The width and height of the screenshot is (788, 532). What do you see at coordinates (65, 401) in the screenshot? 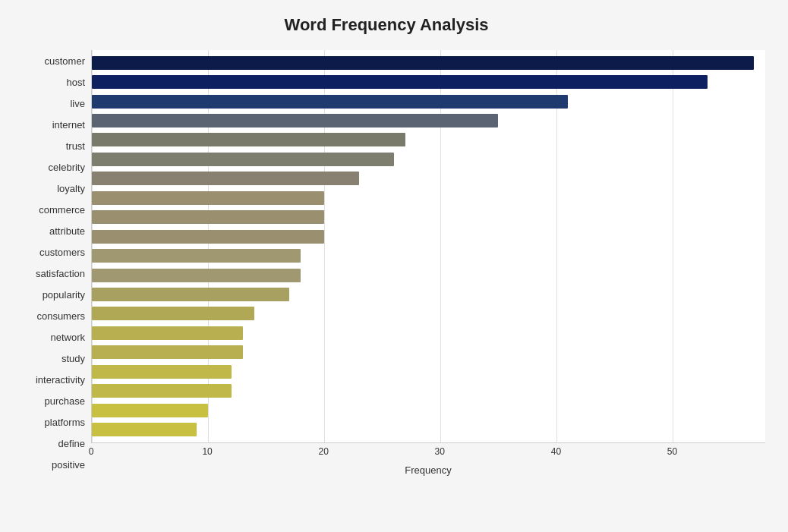
I see `y-label: purchase` at bounding box center [65, 401].